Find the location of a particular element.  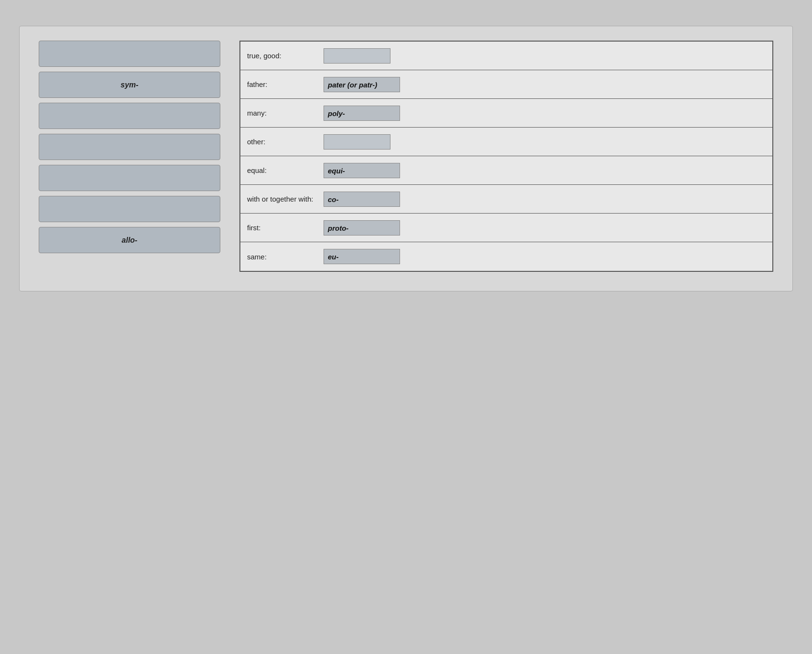

definition-label-1: true, good: is located at coordinates (285, 55).